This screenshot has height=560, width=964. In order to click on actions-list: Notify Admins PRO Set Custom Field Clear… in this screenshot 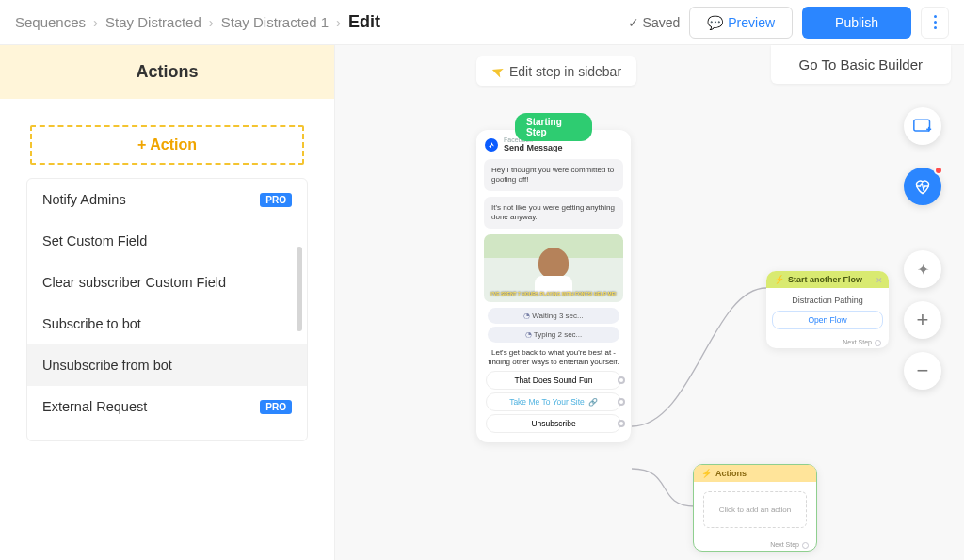, I will do `click(168, 310)`.